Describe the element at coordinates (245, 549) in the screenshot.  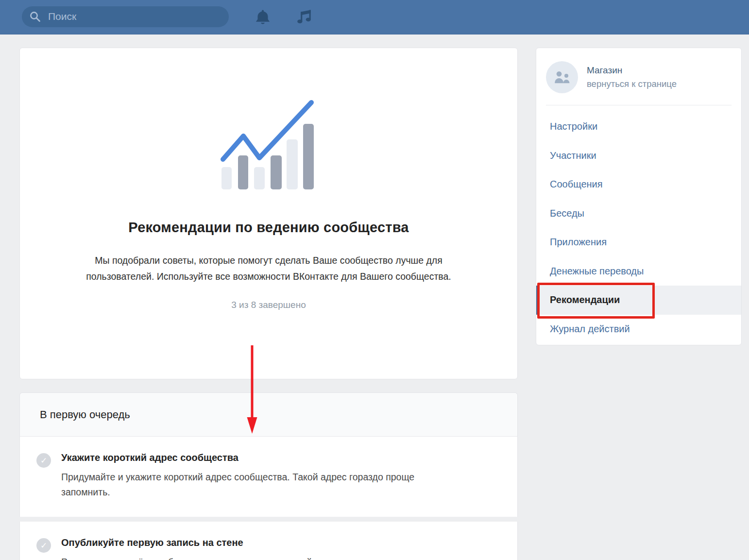
I see `checklist-item-content: Опубликуйте первую запись на стене Расск…` at that location.